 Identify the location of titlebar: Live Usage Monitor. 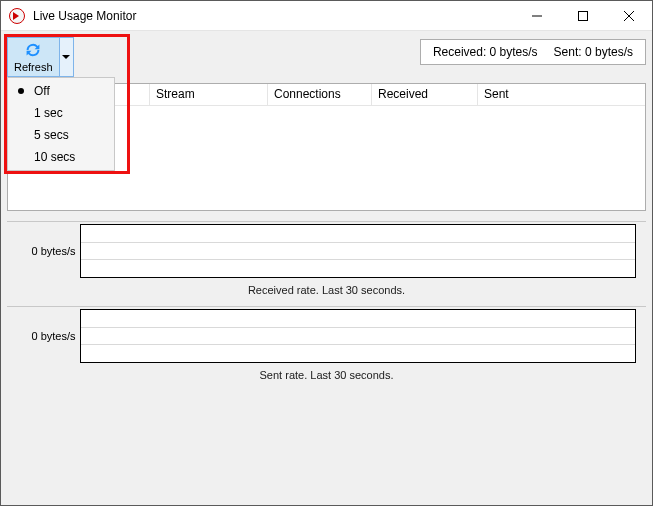
(326, 16).